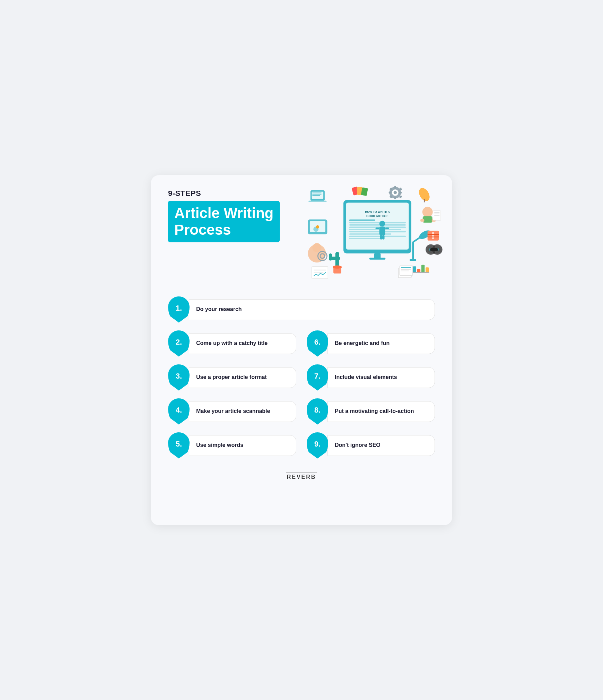  I want to click on svg-text: REVERB, so click(302, 477).